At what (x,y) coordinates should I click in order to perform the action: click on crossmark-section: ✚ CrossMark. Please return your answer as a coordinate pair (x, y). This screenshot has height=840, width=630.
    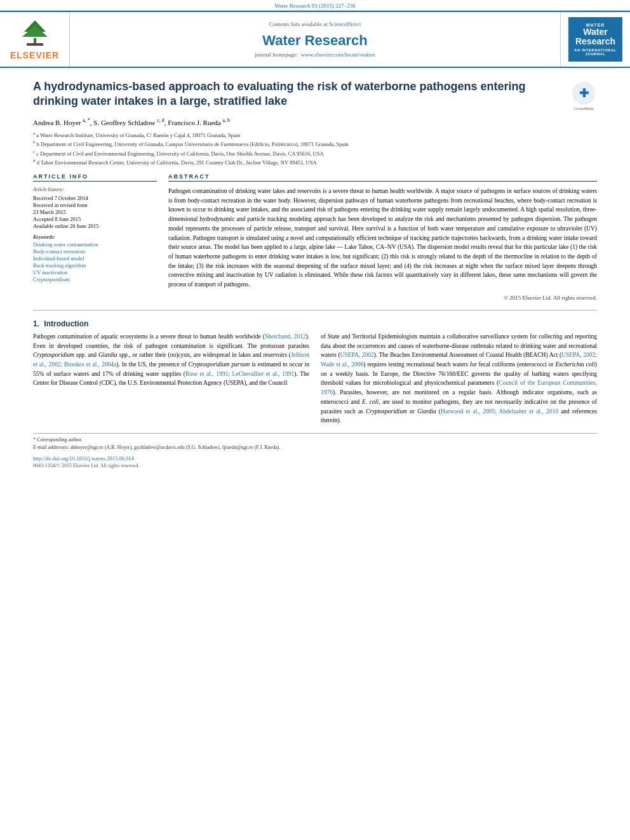
    Looking at the image, I should click on (584, 97).